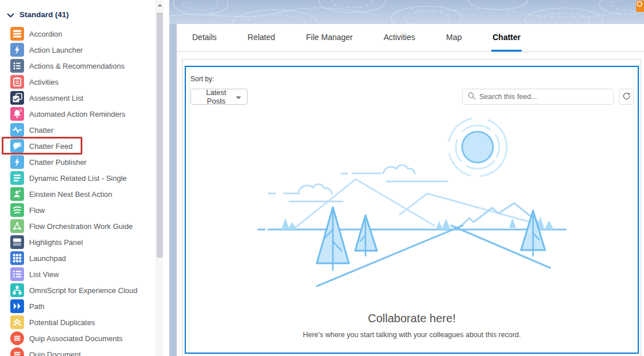  I want to click on sort-dropdown-value: Latest Posts, so click(216, 97).